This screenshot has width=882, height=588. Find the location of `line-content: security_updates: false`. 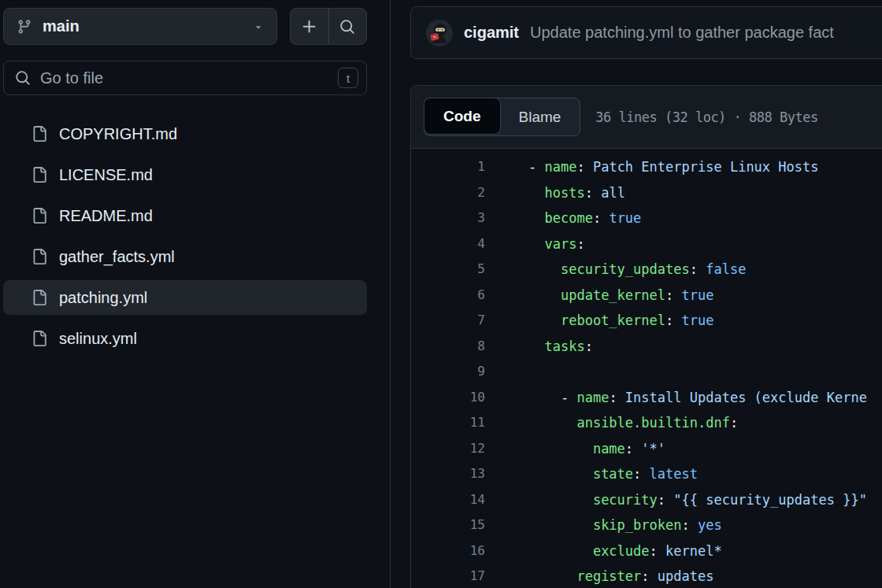

line-content: security_updates: false is located at coordinates (637, 269).